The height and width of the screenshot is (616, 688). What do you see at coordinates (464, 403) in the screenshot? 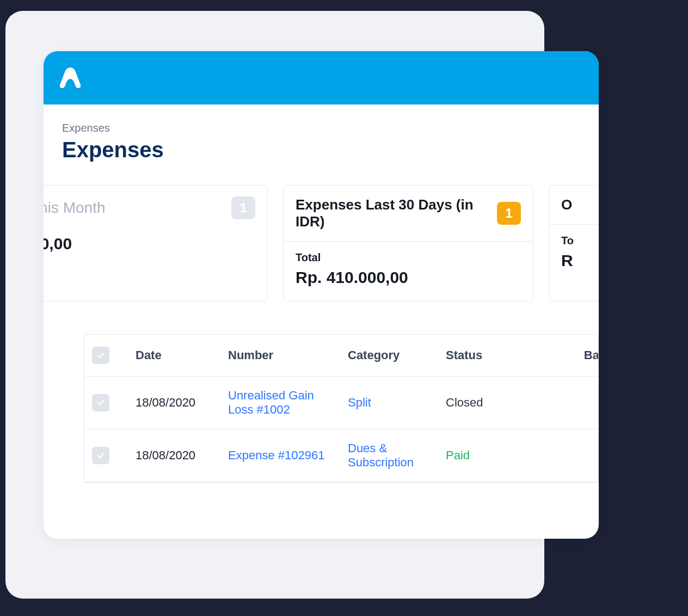
I see `status-badge: Closed` at bounding box center [464, 403].